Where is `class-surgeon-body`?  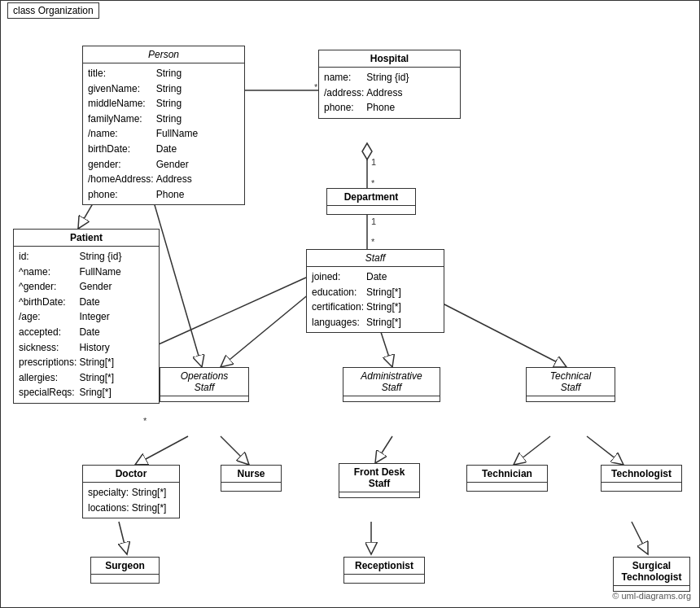
class-surgeon-body is located at coordinates (125, 579).